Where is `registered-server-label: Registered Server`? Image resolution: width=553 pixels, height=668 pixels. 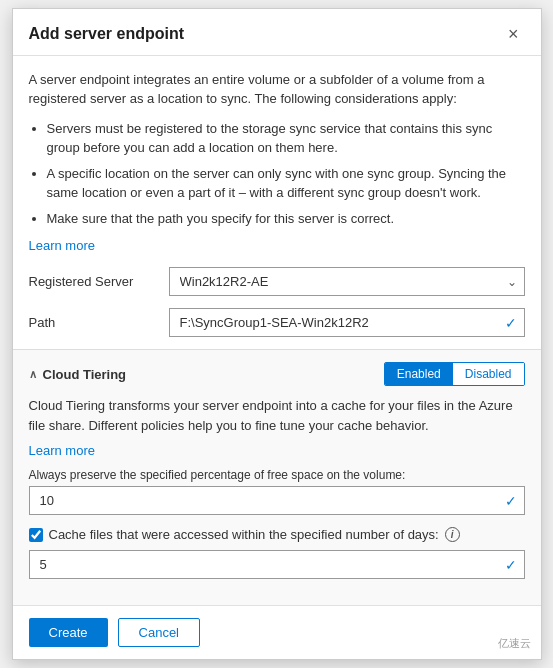
registered-server-label: Registered Server is located at coordinates (99, 282).